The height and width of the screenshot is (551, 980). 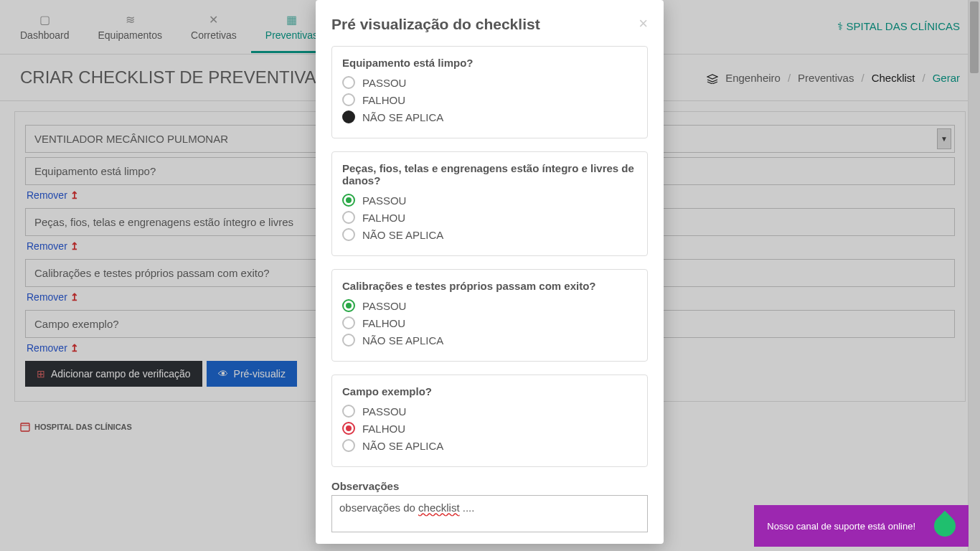 I want to click on support-text: Nosso canal de suporte está online!, so click(x=841, y=527).